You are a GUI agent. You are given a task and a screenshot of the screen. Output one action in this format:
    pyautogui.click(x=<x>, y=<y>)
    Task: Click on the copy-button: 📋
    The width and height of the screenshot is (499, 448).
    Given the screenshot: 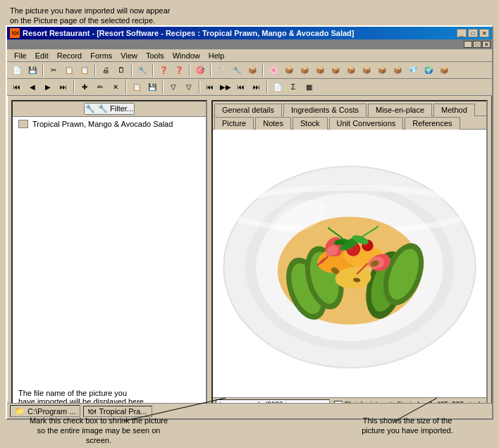 What is the action you would take?
    pyautogui.click(x=69, y=70)
    